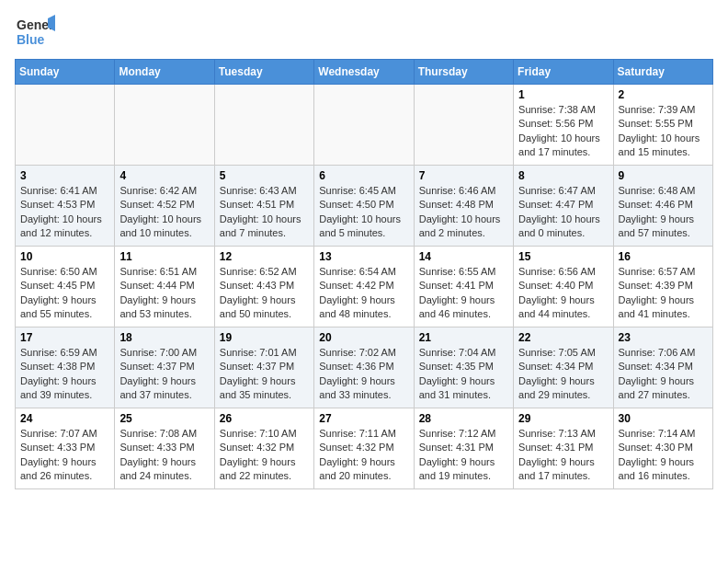  Describe the element at coordinates (265, 455) in the screenshot. I see `day-info: Sunrise: 7:10 AM Sunset: 4:32 PM Dayligh…` at that location.